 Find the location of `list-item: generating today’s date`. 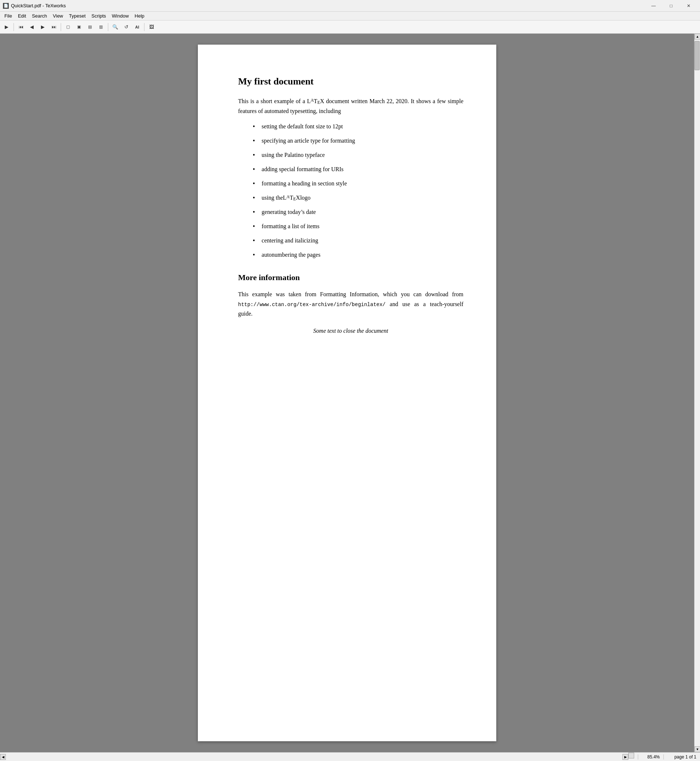

list-item: generating today’s date is located at coordinates (358, 212).